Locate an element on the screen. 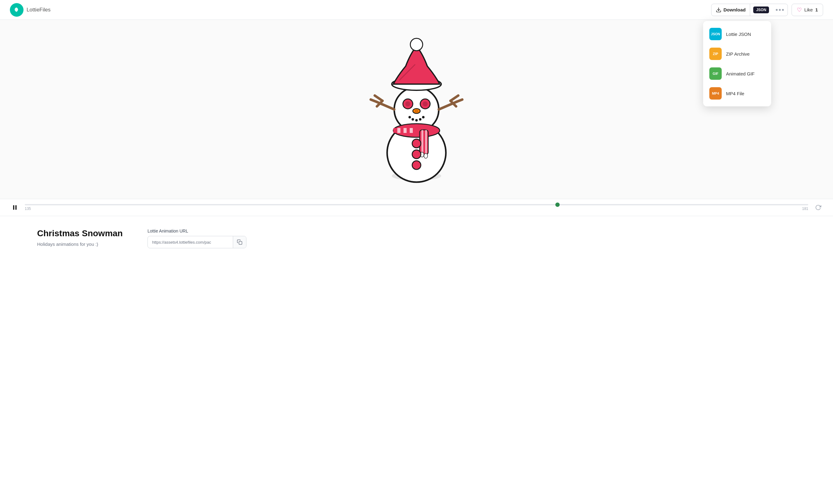 The image size is (833, 504). playback-bar: 135 181 is located at coordinates (416, 208).